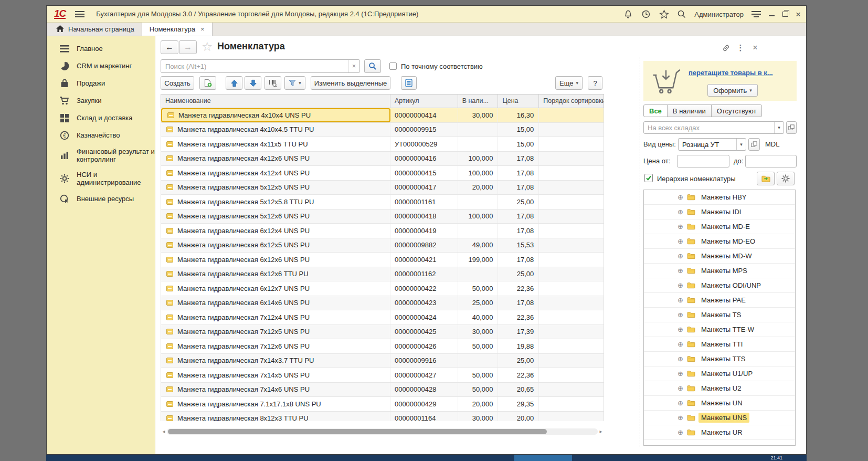 The width and height of the screenshot is (868, 461). I want to click on warehouse-dropdown-icon: ▾, so click(779, 128).